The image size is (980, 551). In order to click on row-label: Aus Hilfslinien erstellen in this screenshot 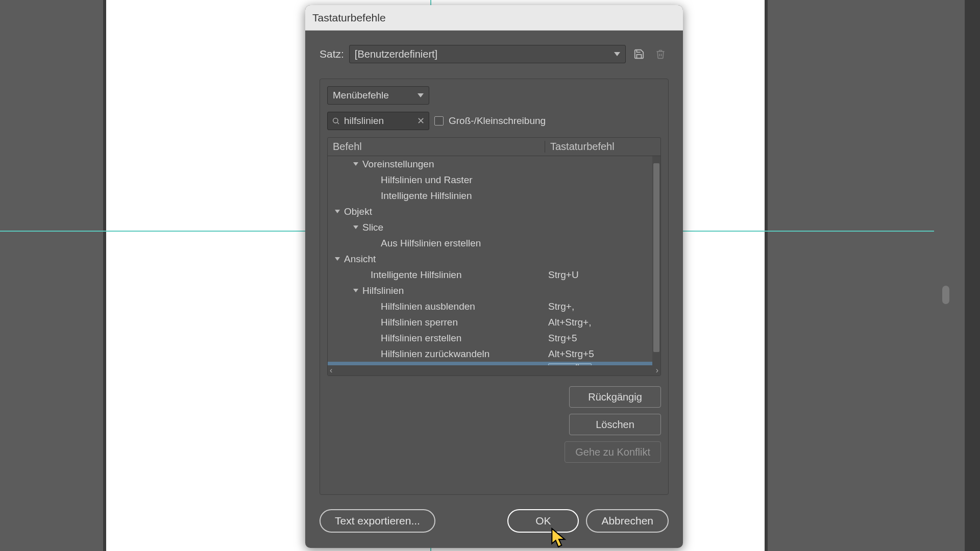, I will do `click(431, 243)`.